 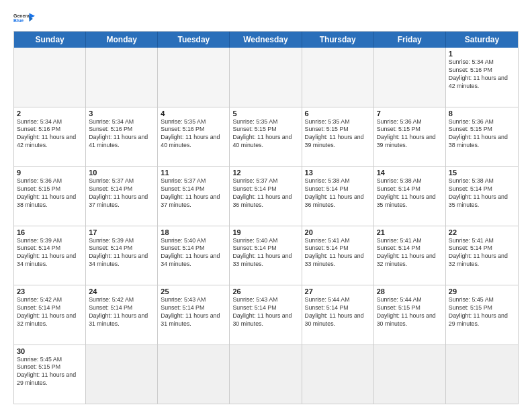 I want to click on day-cell: 3Sunrise: 5:34 AMSunset: 5:16 PMDaylight…, so click(x=122, y=137).